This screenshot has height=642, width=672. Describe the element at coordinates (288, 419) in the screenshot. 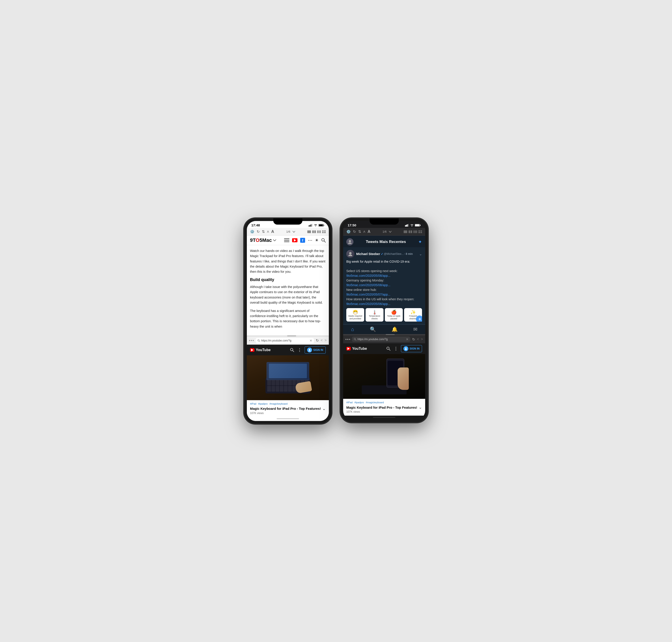

I see `home-pill-left` at that location.